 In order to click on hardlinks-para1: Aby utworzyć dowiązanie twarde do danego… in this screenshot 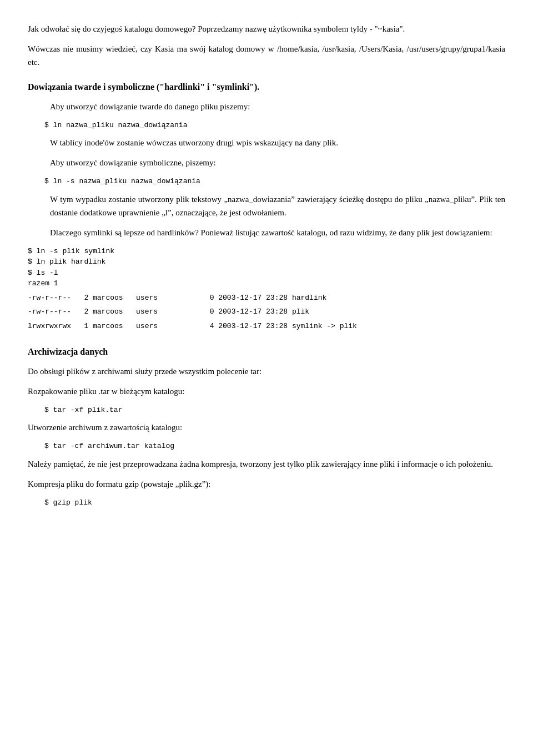, I will do `click(278, 107)`.